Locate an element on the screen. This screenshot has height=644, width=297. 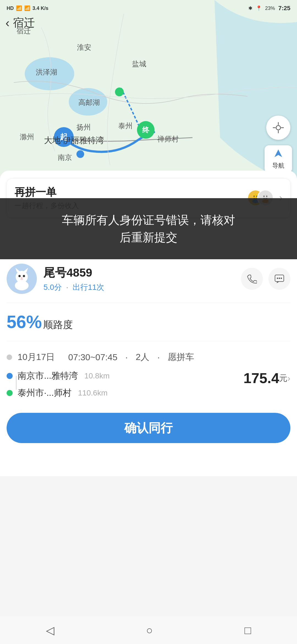
status-left: HD 📶 📶 3.4 K/s is located at coordinates (28, 8).